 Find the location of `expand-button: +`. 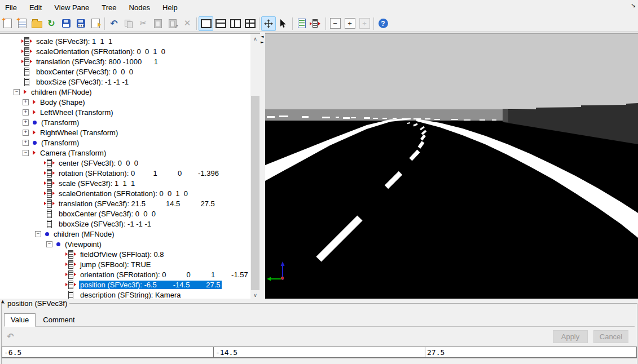

expand-button: + is located at coordinates (350, 24).